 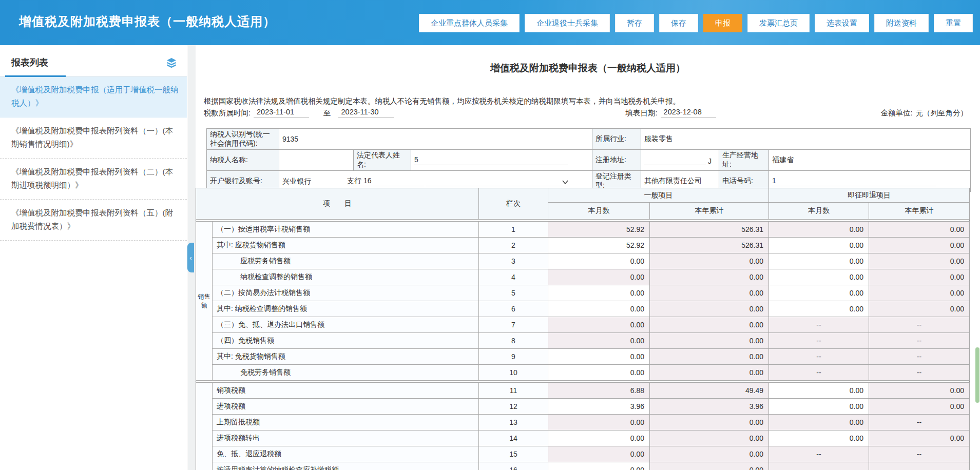 I want to click on general-year-header: 本年累计, so click(x=709, y=211).